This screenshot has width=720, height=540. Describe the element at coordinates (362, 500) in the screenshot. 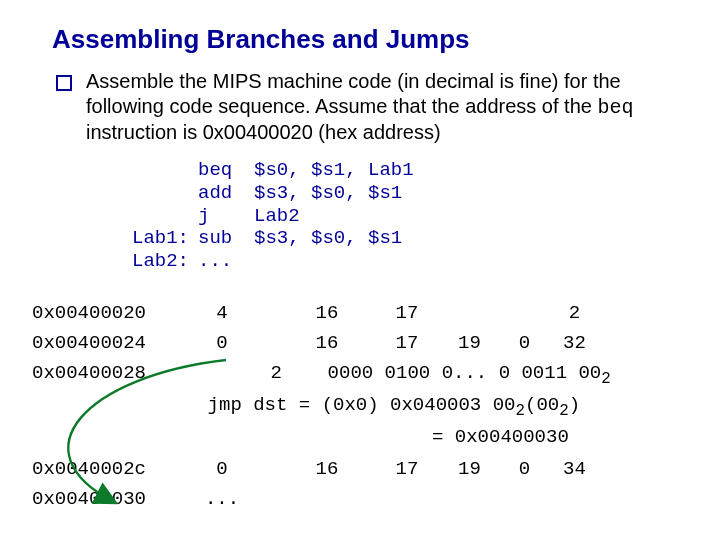

I see `table-row: 0x00400030 ...` at that location.